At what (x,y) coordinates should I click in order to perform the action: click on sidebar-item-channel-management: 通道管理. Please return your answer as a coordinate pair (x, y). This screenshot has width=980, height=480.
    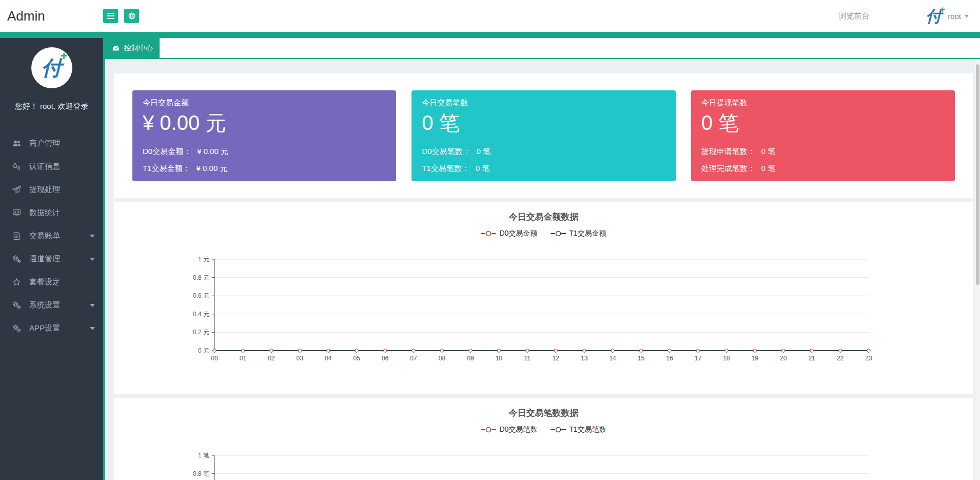
    Looking at the image, I should click on (51, 259).